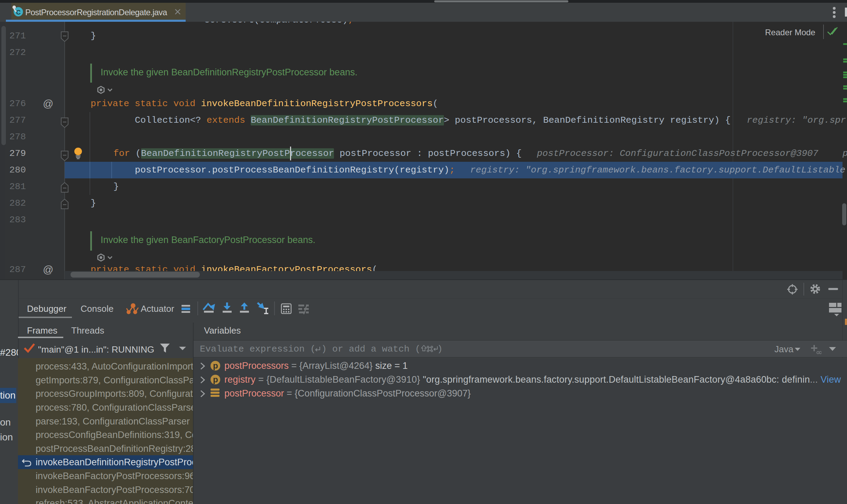 Image resolution: width=847 pixels, height=504 pixels. What do you see at coordinates (18, 12) in the screenshot?
I see `svg-text: C` at bounding box center [18, 12].